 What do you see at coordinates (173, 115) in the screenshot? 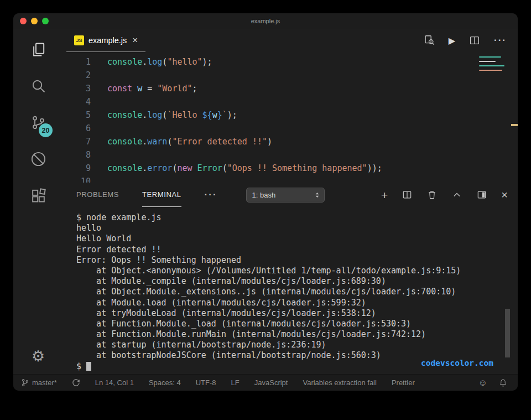
I see `line-content: console.log(`Hello ${w}`);` at bounding box center [173, 115].